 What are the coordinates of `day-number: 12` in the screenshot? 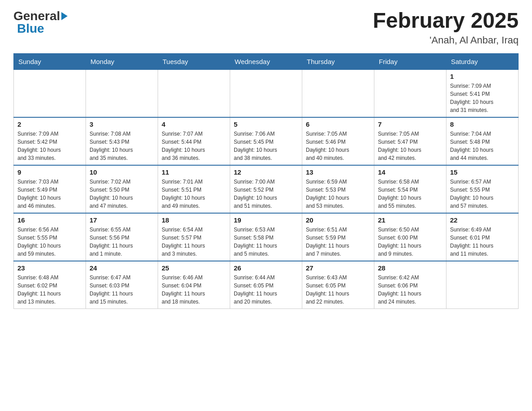 It's located at (266, 172).